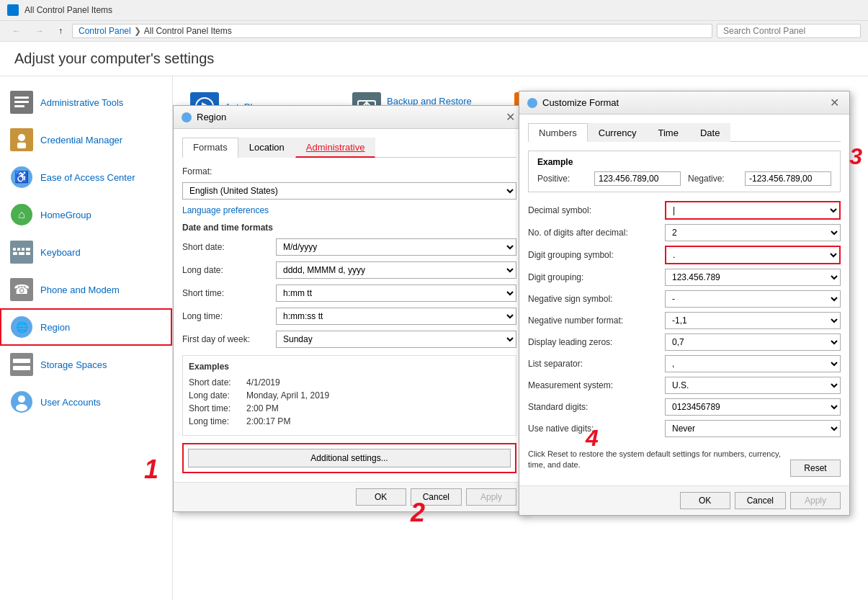 Image resolution: width=868 pixels, height=600 pixels. What do you see at coordinates (349, 270) in the screenshot?
I see `long-date-row: Long date: dddd, MMMM d, yyyy` at bounding box center [349, 270].